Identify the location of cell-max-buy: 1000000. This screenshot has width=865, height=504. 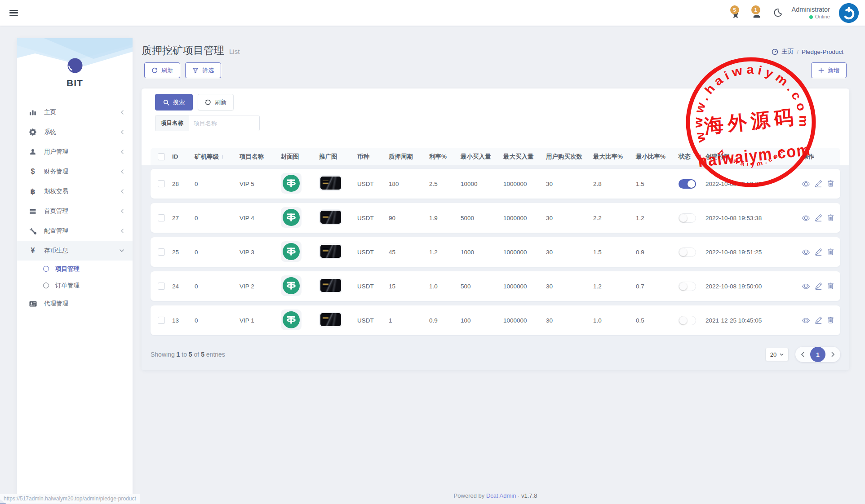
(525, 287).